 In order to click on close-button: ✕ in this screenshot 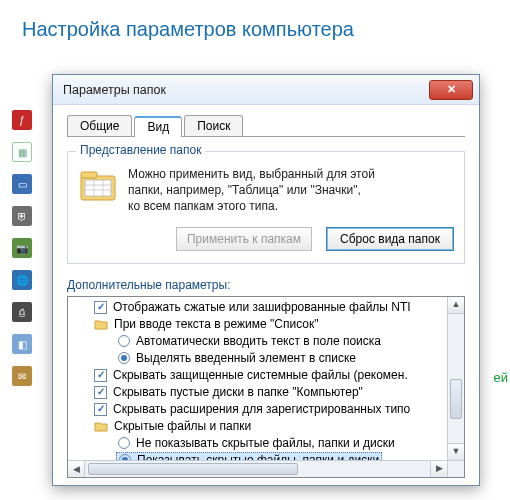, I will do `click(451, 90)`.